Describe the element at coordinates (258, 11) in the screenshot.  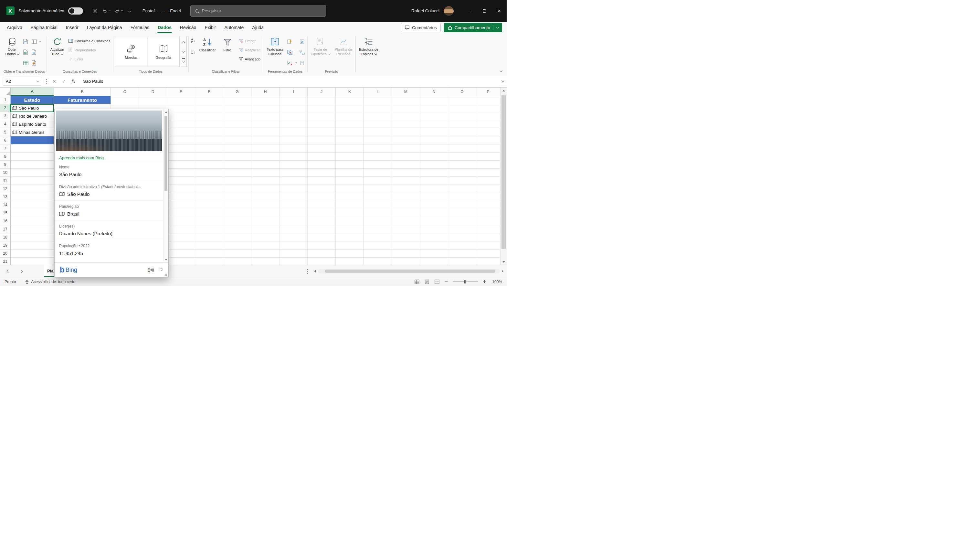
I see `search-box` at that location.